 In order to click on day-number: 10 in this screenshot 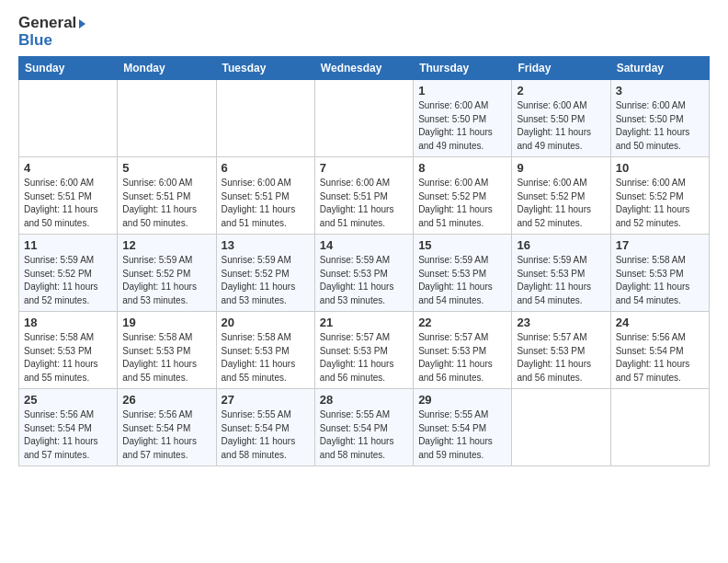, I will do `click(660, 167)`.